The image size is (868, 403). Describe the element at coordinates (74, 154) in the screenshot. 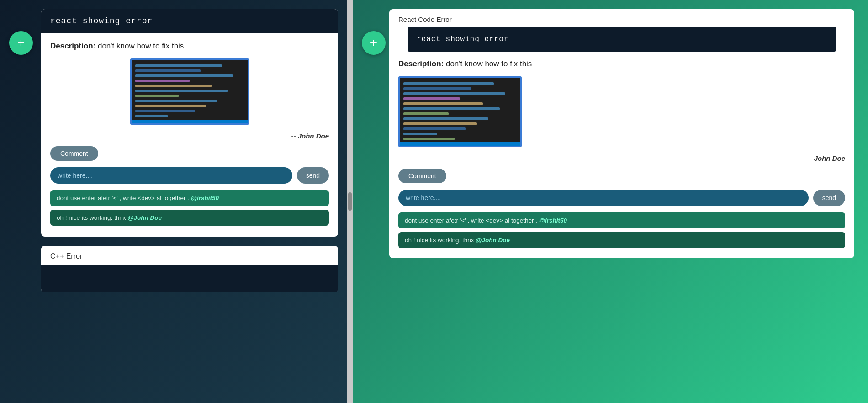

I see `left-comment-button: Comment` at that location.